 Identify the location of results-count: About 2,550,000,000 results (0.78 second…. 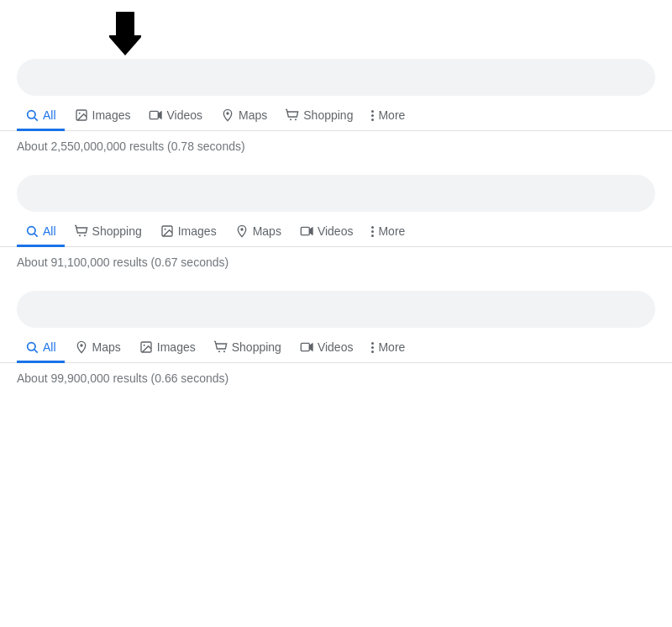
(336, 148).